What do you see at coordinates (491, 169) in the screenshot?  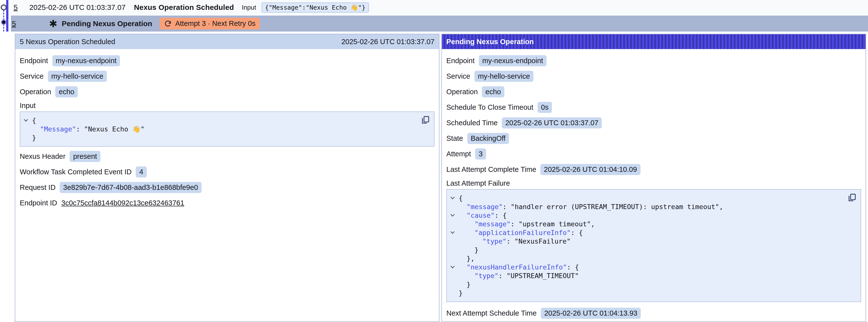 I see `field-label: Last Attempt Complete Time` at bounding box center [491, 169].